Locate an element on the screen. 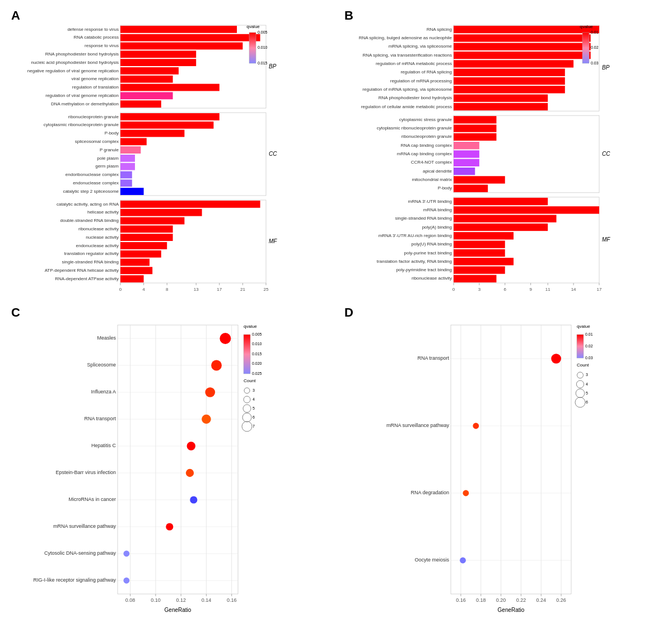  svg-text: 0.03 is located at coordinates (595, 63).